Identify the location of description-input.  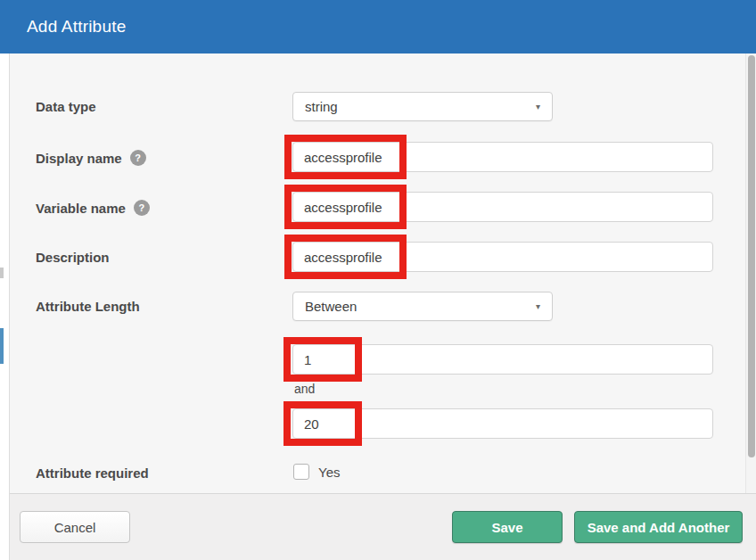
(503, 257).